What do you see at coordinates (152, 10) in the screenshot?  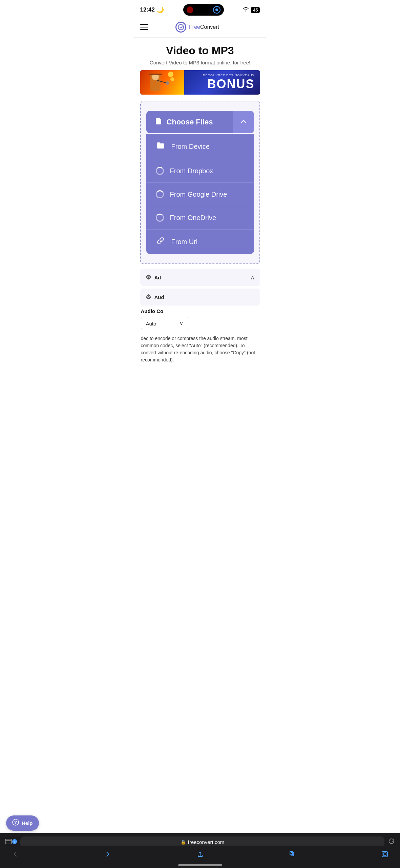 I see `status-time: 12:42 🌙` at bounding box center [152, 10].